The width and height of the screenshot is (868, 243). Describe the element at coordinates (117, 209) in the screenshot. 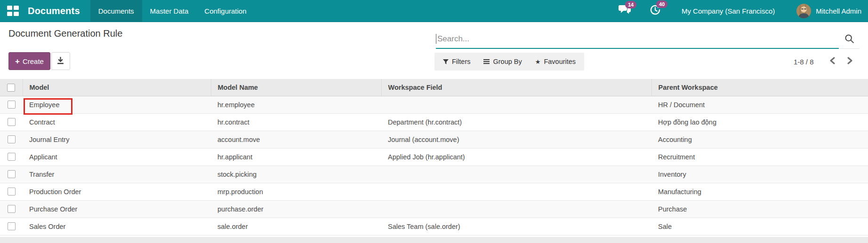

I see `cell-model: Purchase Order` at that location.